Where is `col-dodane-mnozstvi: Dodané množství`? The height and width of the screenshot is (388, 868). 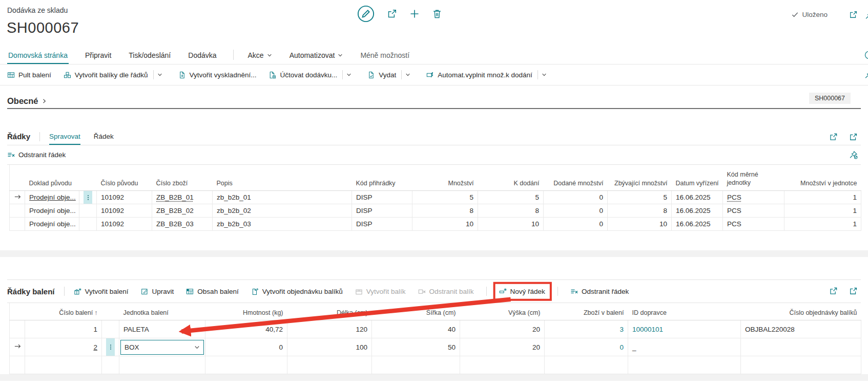
col-dodane-mnozstvi: Dodané množství is located at coordinates (576, 178).